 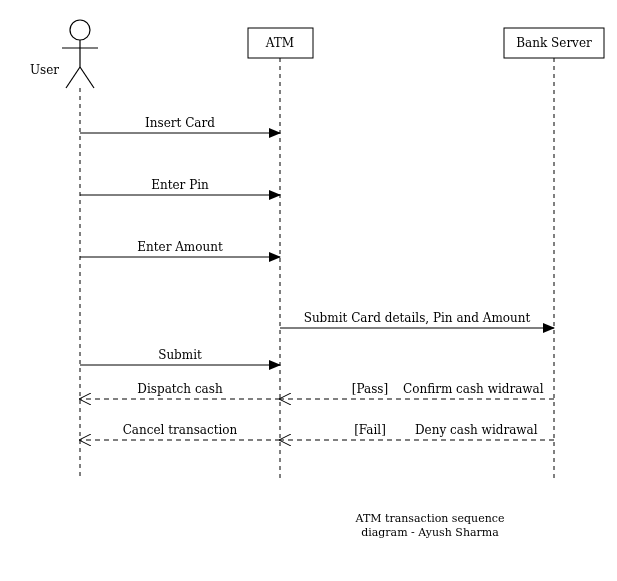 What do you see at coordinates (430, 526) in the screenshot?
I see `diagram-caption: ATM transaction sequence diagram - Ayush…` at bounding box center [430, 526].